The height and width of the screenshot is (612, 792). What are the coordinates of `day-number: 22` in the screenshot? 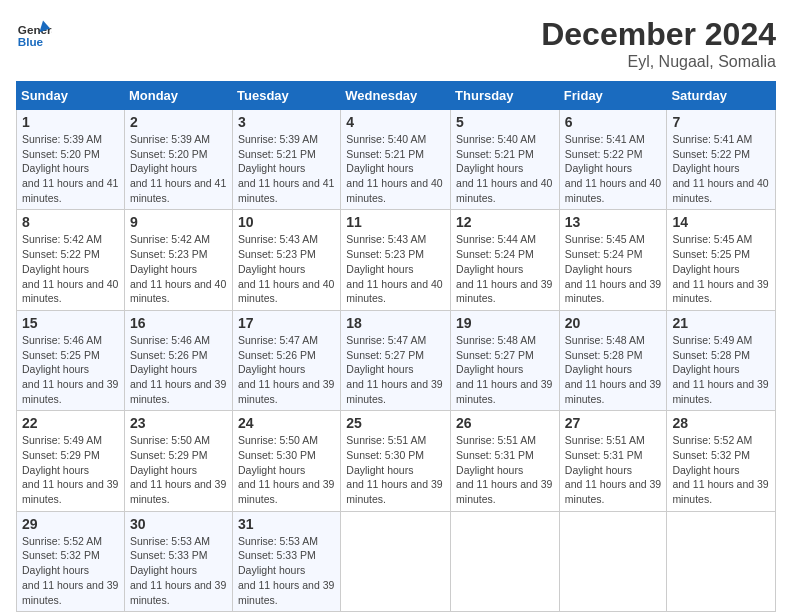 It's located at (70, 423).